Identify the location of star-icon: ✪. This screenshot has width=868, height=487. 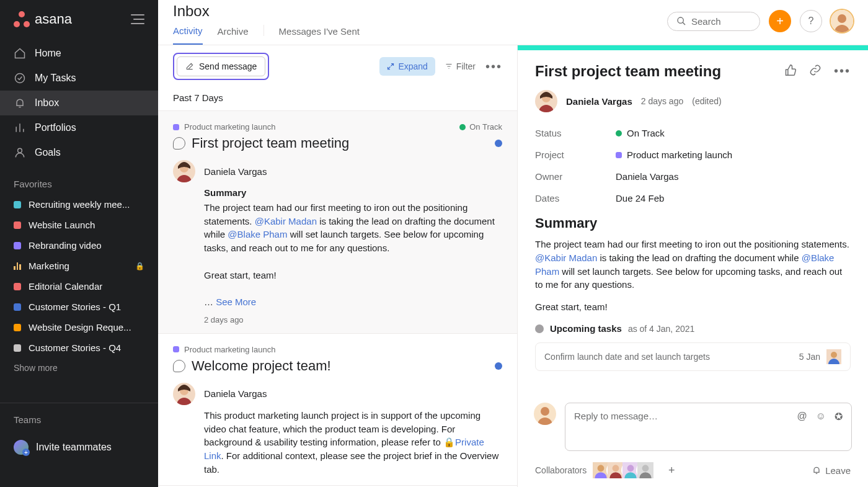
(838, 427).